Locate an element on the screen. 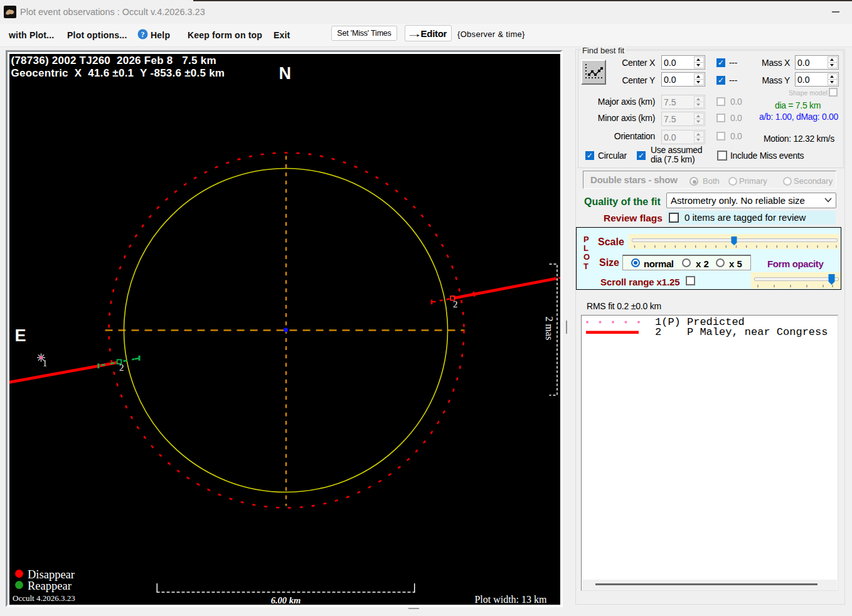 This screenshot has height=616, width=852. svg-text: 1 is located at coordinates (45, 364).